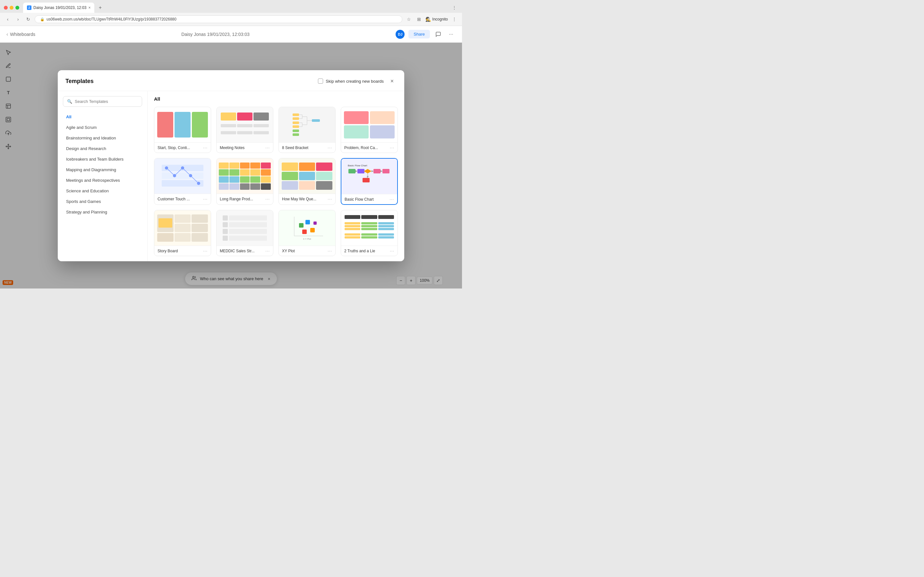 The width and height of the screenshot is (924, 577). What do you see at coordinates (102, 201) in the screenshot?
I see `category-item-sports: Sports and Games` at bounding box center [102, 201].